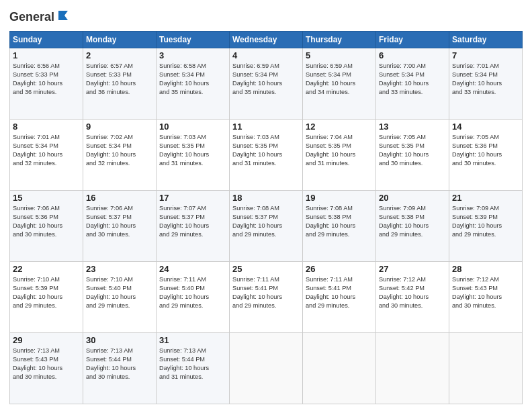  I want to click on day-number: 8, so click(46, 126).